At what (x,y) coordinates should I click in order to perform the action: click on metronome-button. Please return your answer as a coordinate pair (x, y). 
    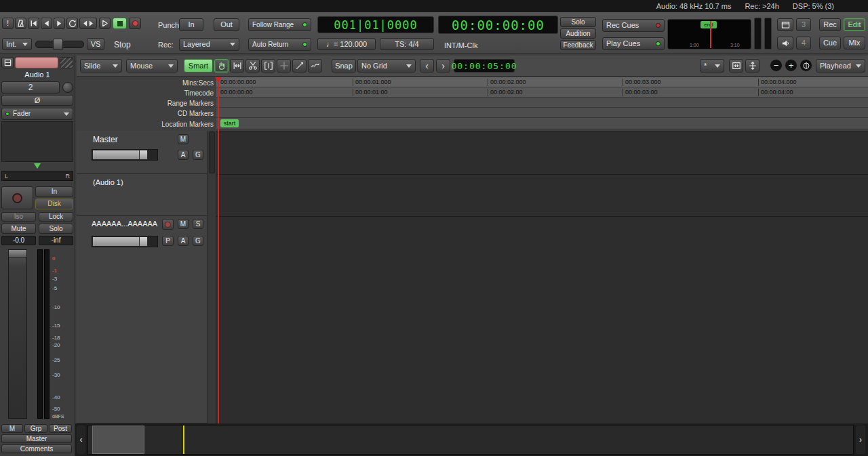
    Looking at the image, I should click on (20, 23).